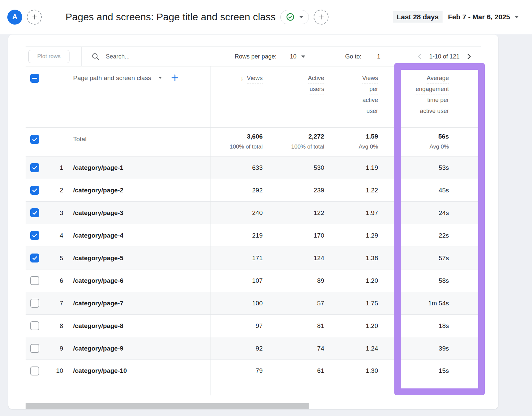  Describe the element at coordinates (49, 56) in the screenshot. I see `plot-rows-button: Plot rows` at that location.